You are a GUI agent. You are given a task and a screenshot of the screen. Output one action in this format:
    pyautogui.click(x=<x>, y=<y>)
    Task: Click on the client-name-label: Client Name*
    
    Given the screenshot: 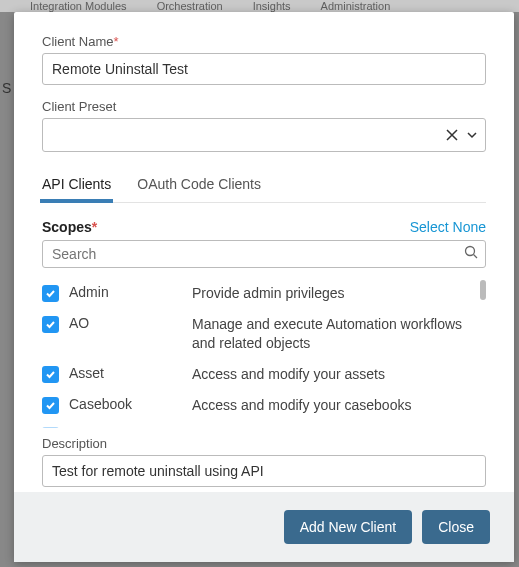 What is the action you would take?
    pyautogui.click(x=264, y=42)
    